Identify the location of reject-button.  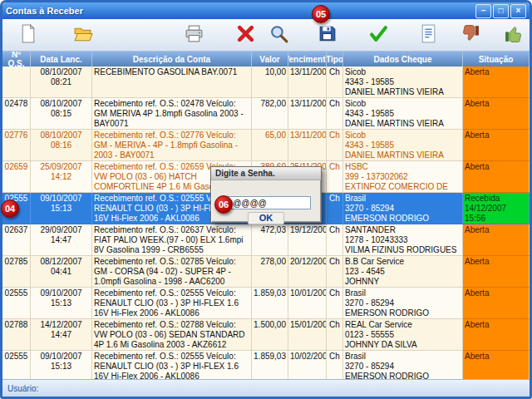
(470, 35).